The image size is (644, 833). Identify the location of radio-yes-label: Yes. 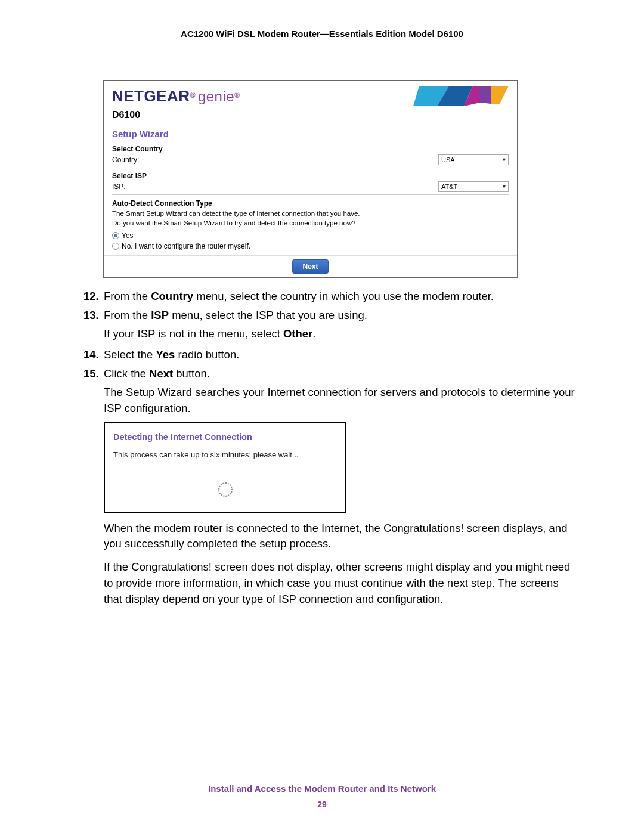
(128, 236).